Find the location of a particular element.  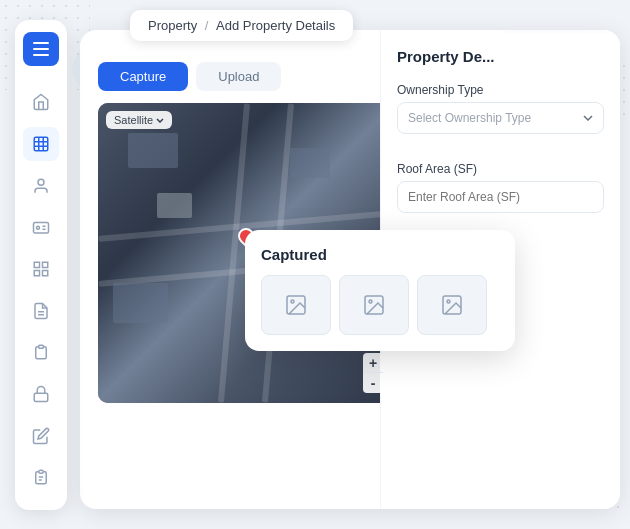

sidebar-item-edit is located at coordinates (41, 436).